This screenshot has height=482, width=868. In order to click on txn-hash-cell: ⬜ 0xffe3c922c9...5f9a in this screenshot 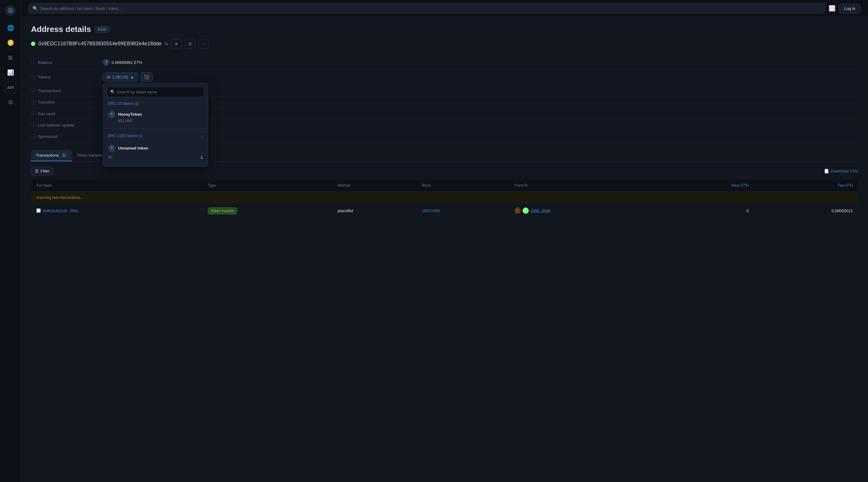, I will do `click(117, 211)`.